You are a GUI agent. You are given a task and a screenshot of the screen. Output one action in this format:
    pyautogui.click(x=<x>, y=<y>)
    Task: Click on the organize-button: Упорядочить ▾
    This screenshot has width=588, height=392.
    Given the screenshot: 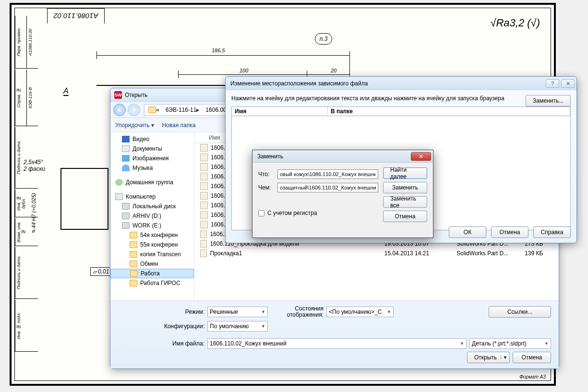 What is the action you would take?
    pyautogui.click(x=134, y=125)
    